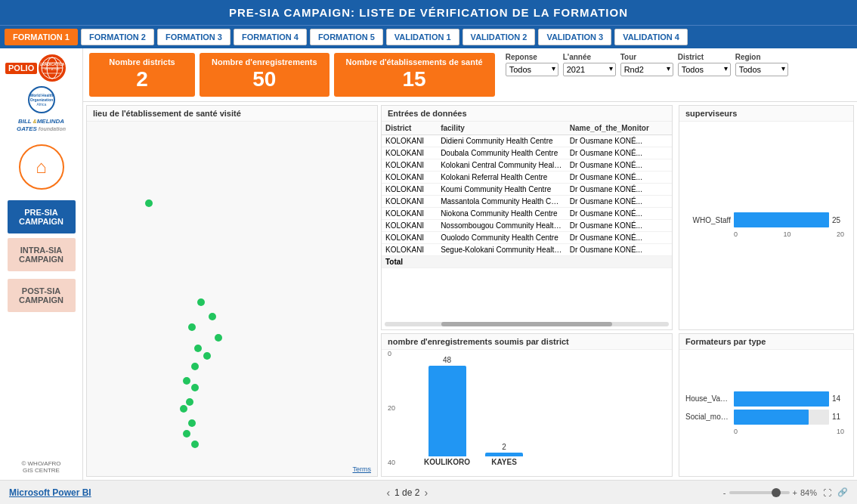 This screenshot has width=857, height=504. I want to click on footer-text: © WHO/AFRO GIS CENTRE, so click(41, 467).